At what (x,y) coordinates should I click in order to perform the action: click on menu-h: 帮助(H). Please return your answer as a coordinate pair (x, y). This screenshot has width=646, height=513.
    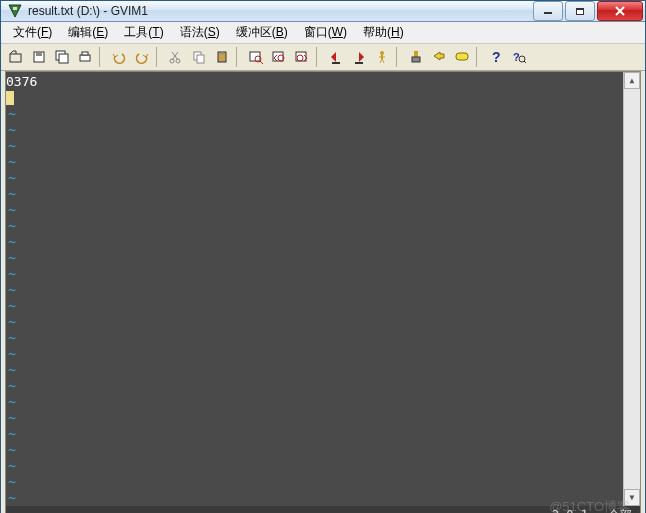
    Looking at the image, I should click on (384, 32).